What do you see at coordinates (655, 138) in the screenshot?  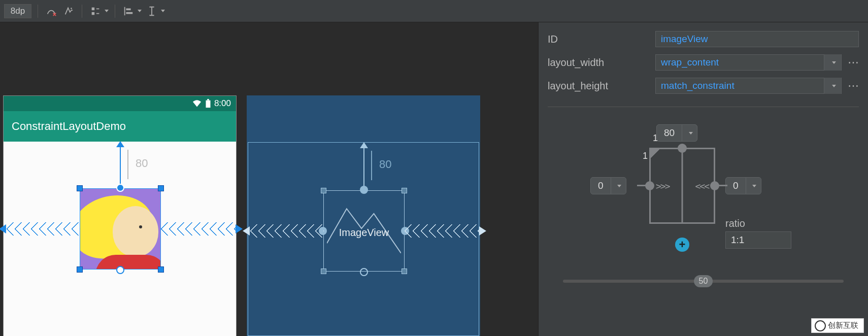 I see `inner-top-label: 1` at bounding box center [655, 138].